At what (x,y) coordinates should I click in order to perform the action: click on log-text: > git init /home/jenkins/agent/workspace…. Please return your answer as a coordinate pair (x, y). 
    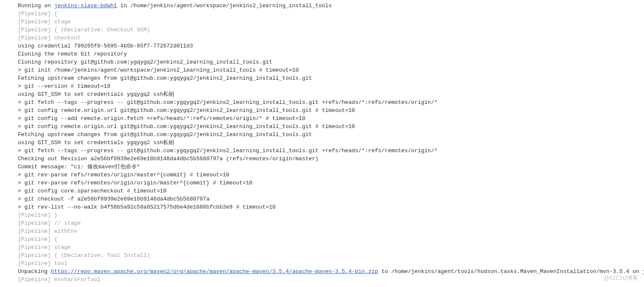
    Looking at the image, I should click on (158, 70).